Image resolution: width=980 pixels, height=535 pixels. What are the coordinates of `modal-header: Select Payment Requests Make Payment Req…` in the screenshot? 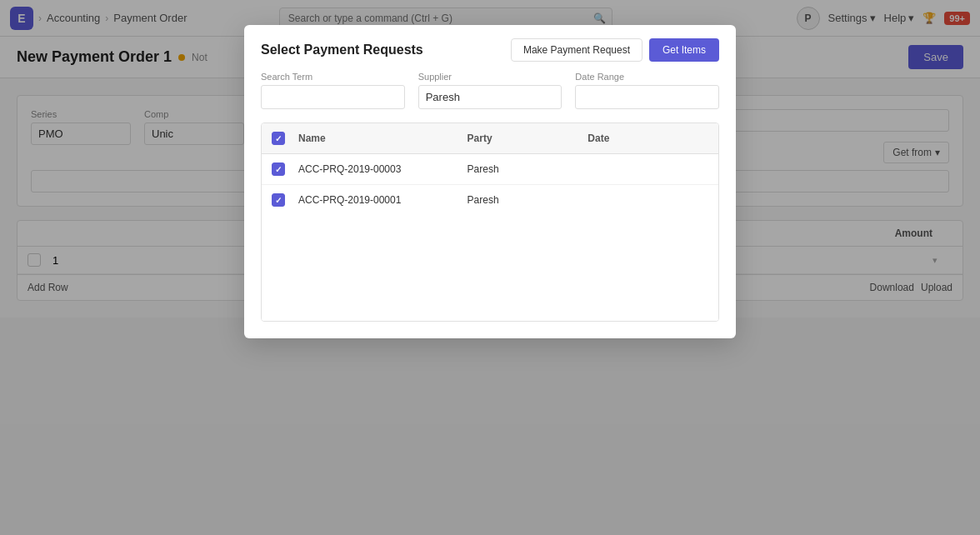 It's located at (490, 48).